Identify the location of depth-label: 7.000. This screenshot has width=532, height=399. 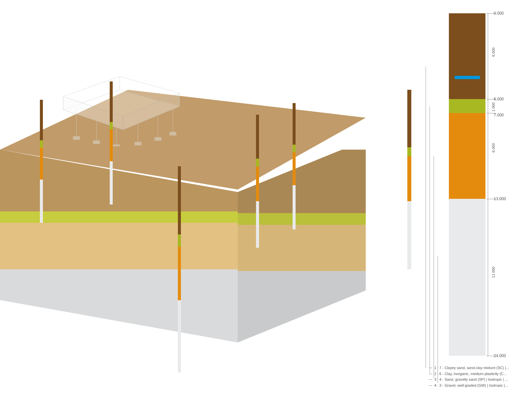
(499, 115).